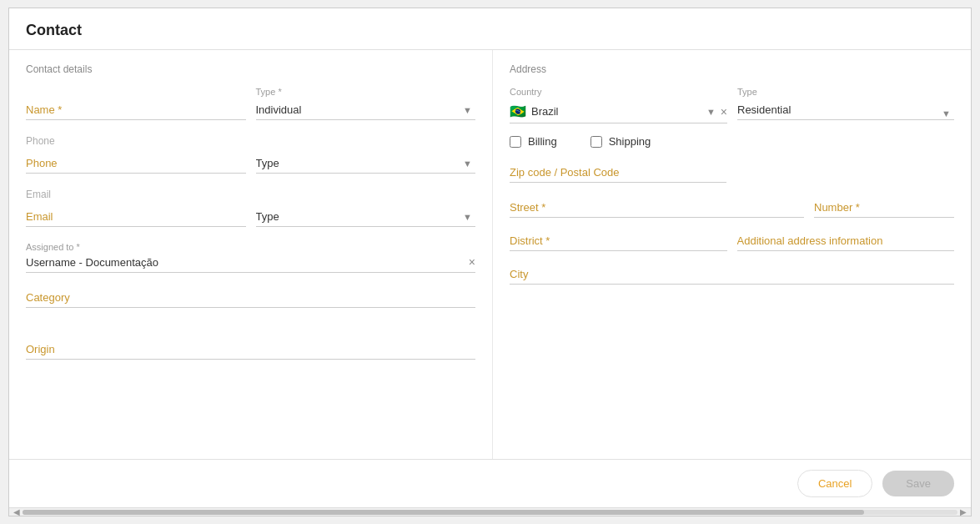  Describe the element at coordinates (846, 241) in the screenshot. I see `additional-field` at that location.